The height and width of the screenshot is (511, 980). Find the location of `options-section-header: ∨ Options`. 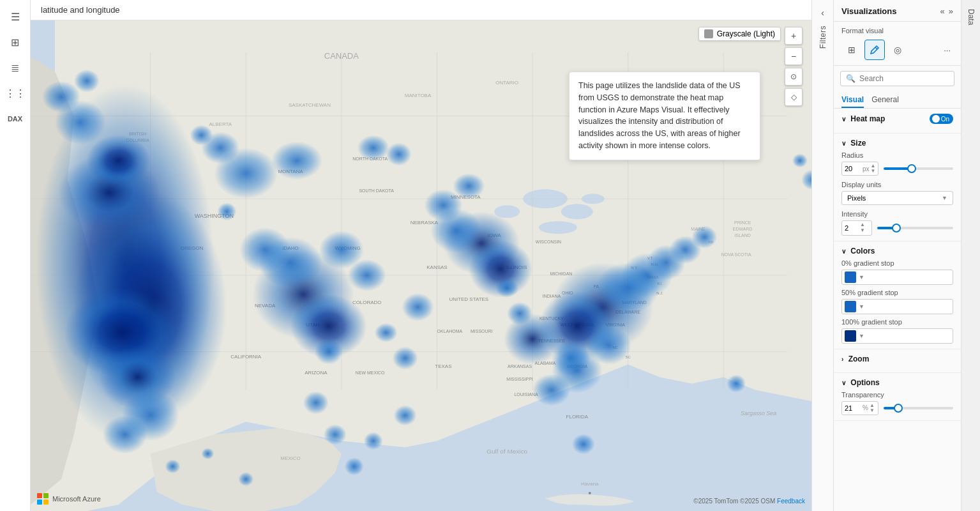

options-section-header: ∨ Options is located at coordinates (898, 383).